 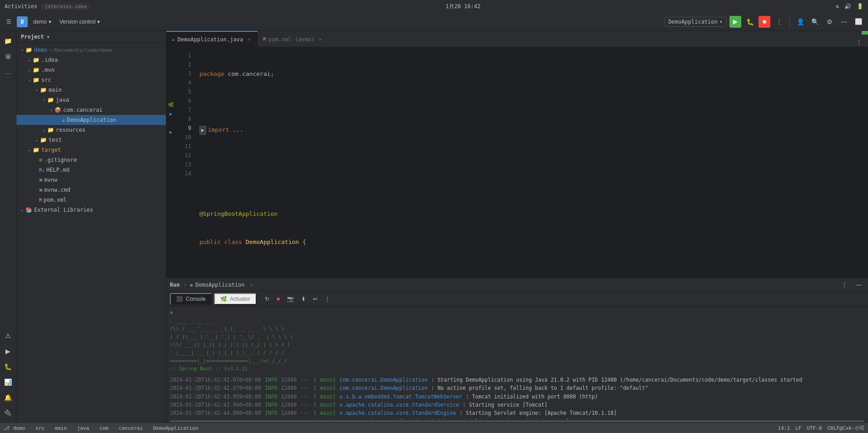 What do you see at coordinates (8, 413) in the screenshot?
I see `plugins-btn: 🔌` at bounding box center [8, 413].